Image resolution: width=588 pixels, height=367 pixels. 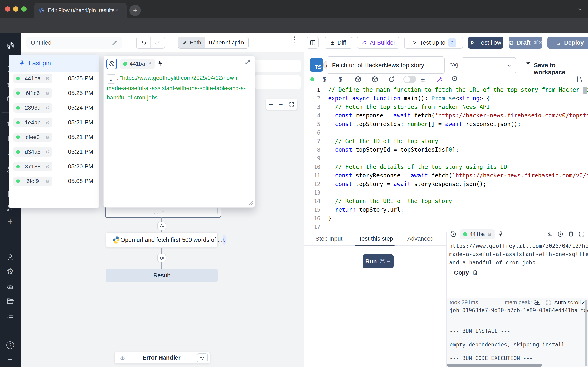 I want to click on sidebar-item-add: +, so click(x=10, y=220).